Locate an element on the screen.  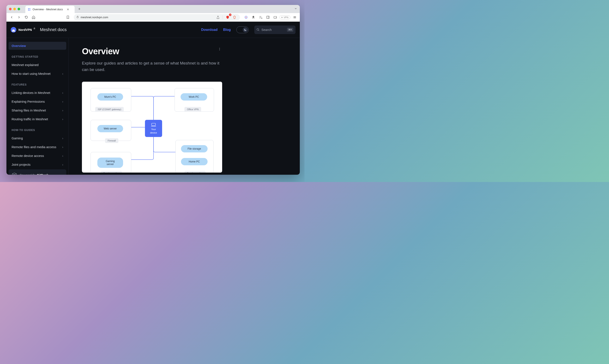
share-button is located at coordinates (218, 17).